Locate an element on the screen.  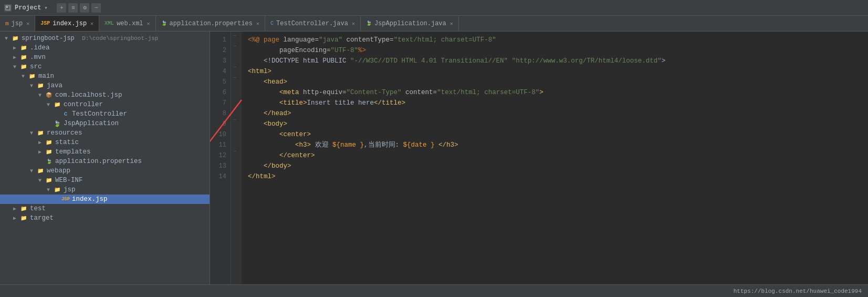
tab-m-close: ✕ is located at coordinates (28, 24).